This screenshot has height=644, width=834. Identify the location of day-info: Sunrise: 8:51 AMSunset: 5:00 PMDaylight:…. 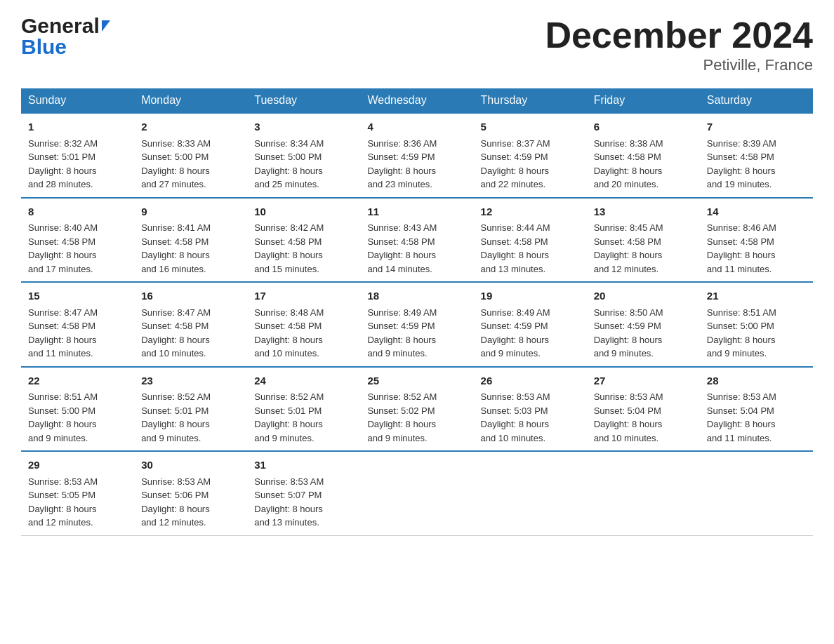
(77, 417).